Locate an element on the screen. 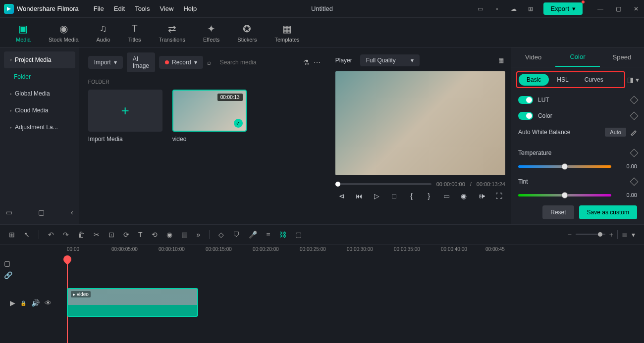 The image size is (644, 343). sidebar-adjustment-layer: ▸Adjustment La... is located at coordinates (40, 127).